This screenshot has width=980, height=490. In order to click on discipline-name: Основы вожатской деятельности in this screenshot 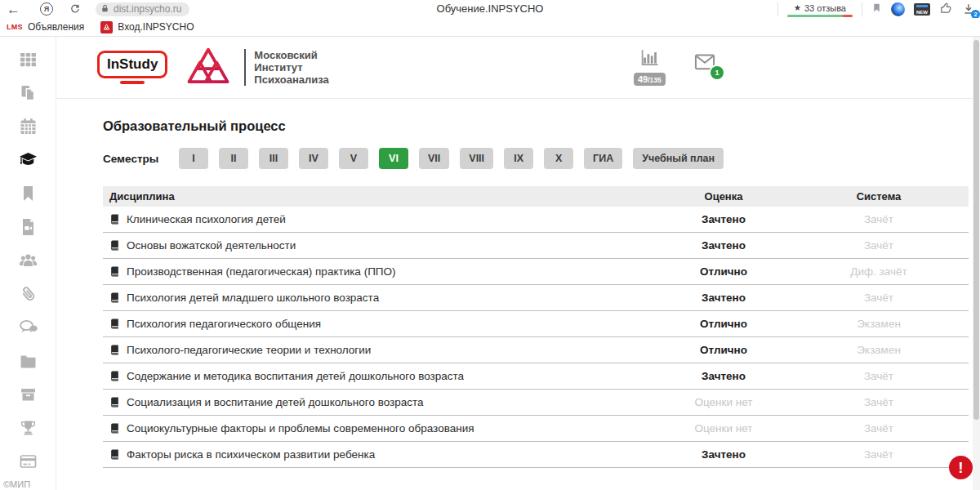, I will do `click(211, 245)`.